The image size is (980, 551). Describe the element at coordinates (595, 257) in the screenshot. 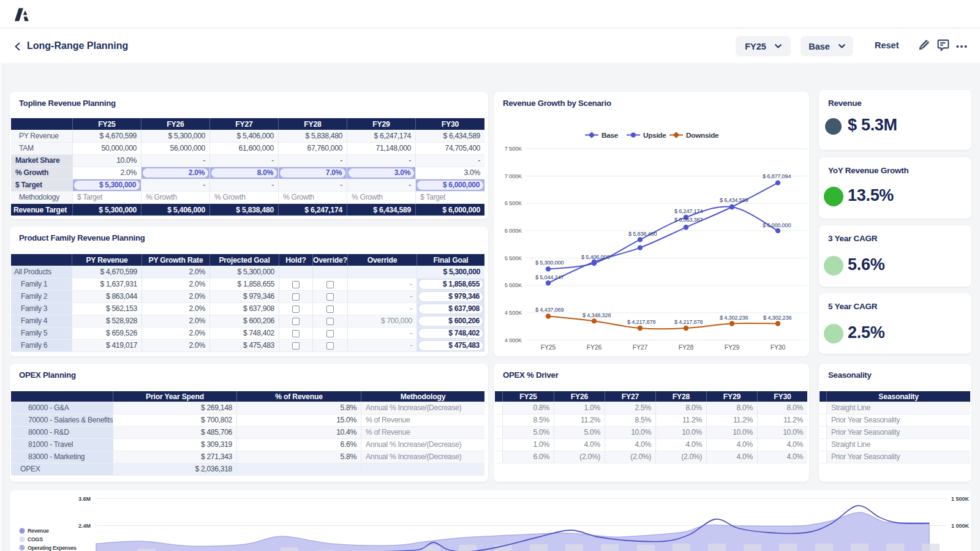

I see `svg-text: $ 5,406,000` at that location.